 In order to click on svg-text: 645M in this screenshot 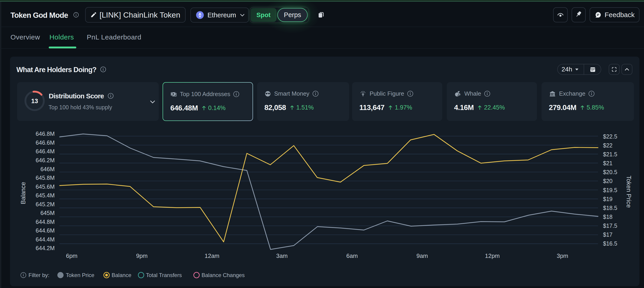, I will do `click(48, 213)`.